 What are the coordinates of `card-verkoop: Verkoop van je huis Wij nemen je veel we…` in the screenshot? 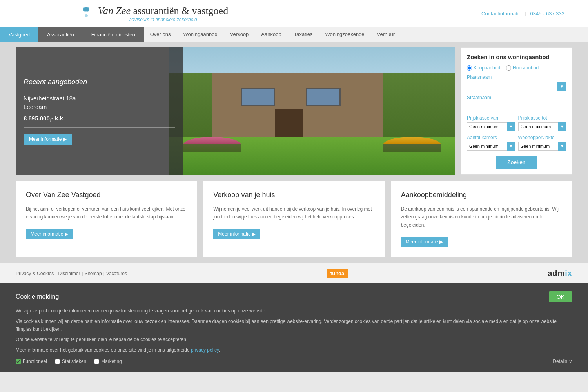 It's located at (294, 219).